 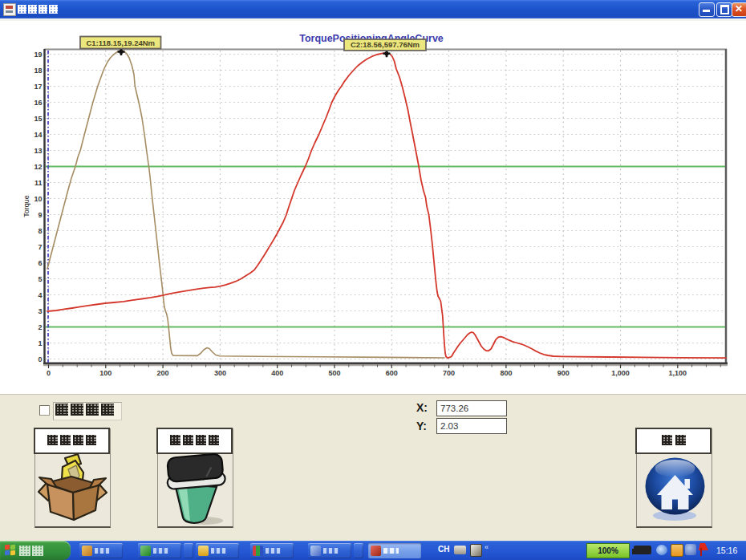 I want to click on svg-text: 3, so click(x=40, y=311).